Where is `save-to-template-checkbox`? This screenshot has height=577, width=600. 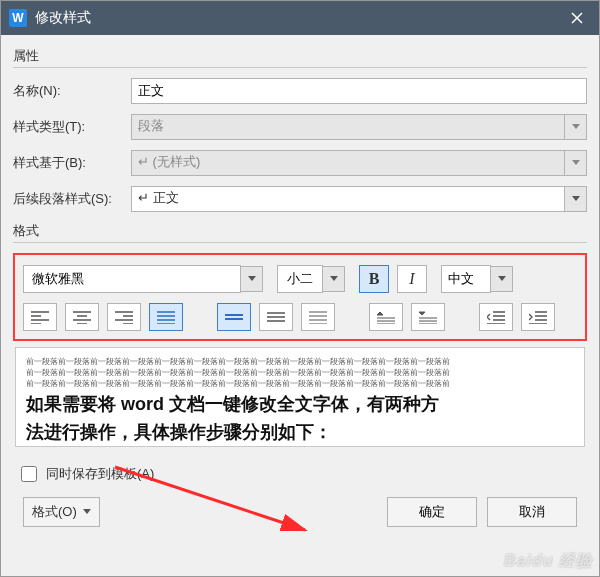 save-to-template-checkbox is located at coordinates (29, 474).